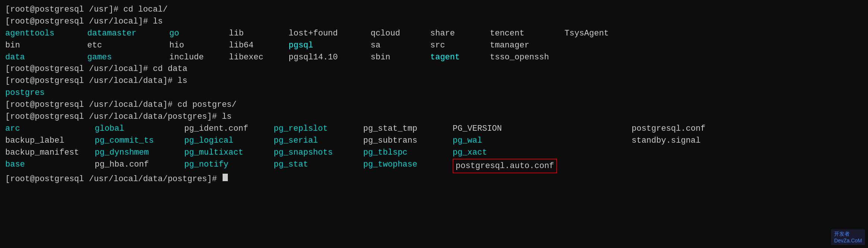 The image size is (868, 248). Describe the element at coordinates (79, 69) in the screenshot. I see `prompt-3: [root@postgresql /usr/local]#` at that location.